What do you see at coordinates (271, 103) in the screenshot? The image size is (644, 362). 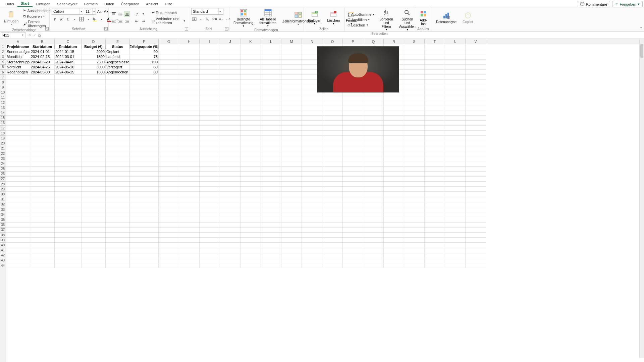 I see `cell-L12` at bounding box center [271, 103].